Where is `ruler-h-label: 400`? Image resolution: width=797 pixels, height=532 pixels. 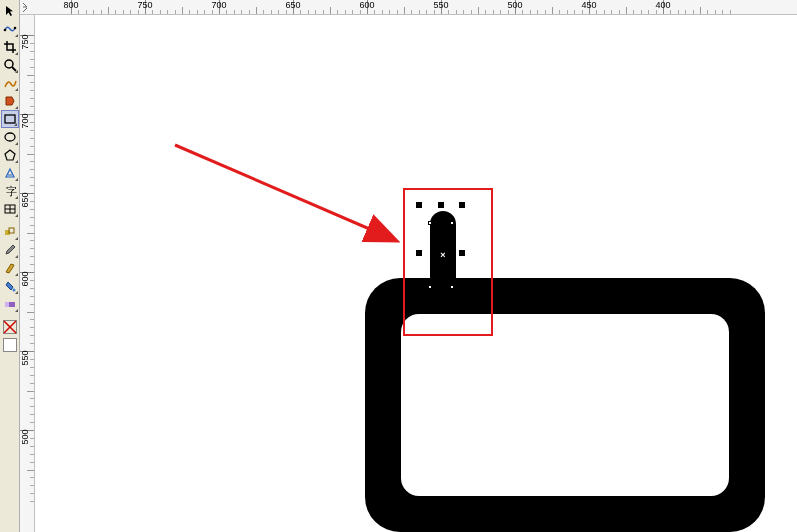 ruler-h-label: 400 is located at coordinates (662, 5).